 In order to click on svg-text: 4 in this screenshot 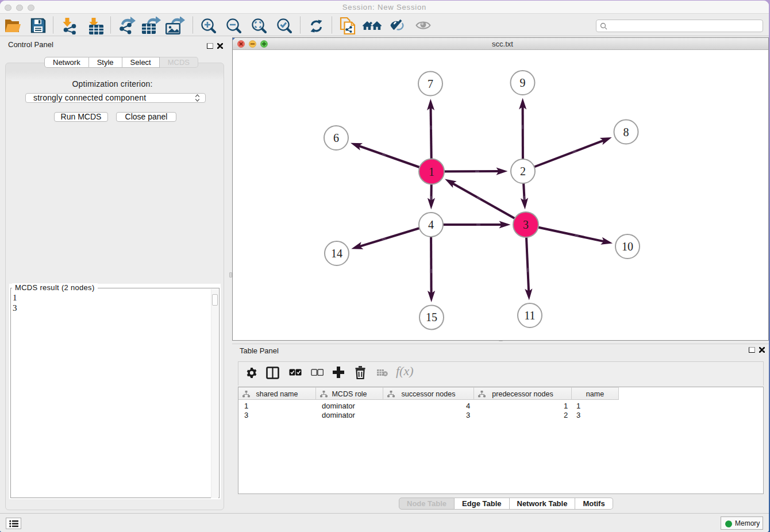, I will do `click(431, 225)`.